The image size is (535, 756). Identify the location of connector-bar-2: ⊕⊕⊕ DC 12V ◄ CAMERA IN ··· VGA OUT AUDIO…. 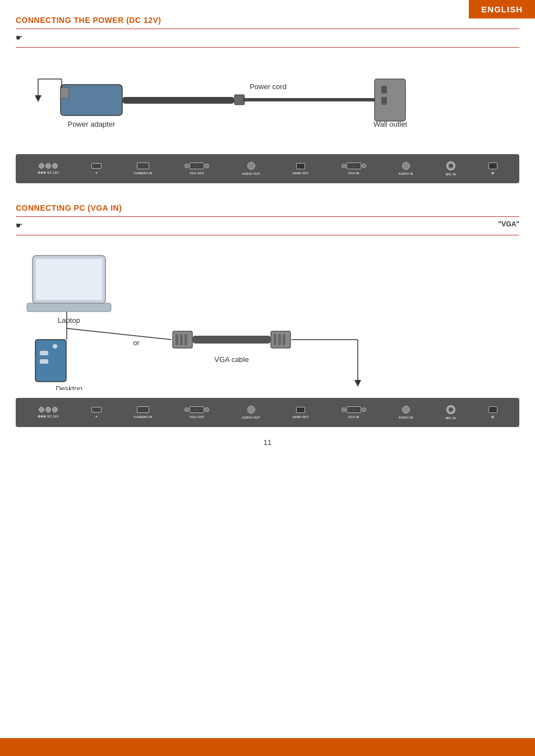
(268, 412).